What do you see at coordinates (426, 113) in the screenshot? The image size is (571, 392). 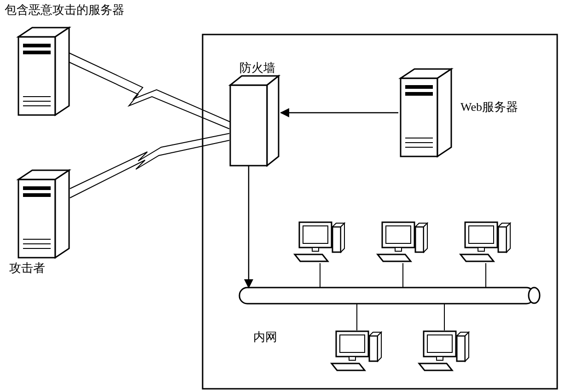 I see `web-server-icon` at bounding box center [426, 113].